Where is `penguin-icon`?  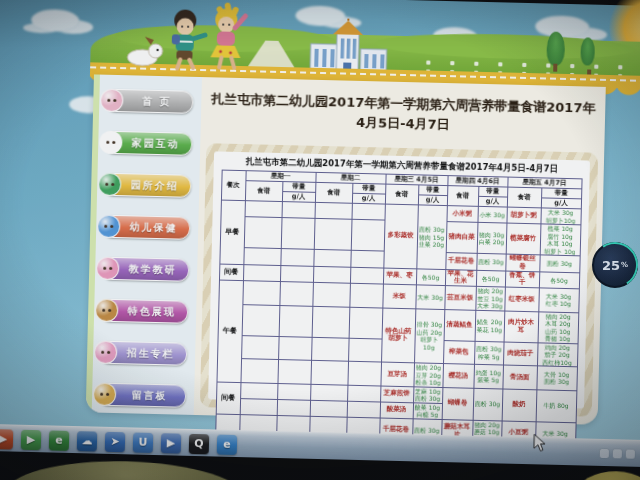 penguin-icon is located at coordinates (110, 185).